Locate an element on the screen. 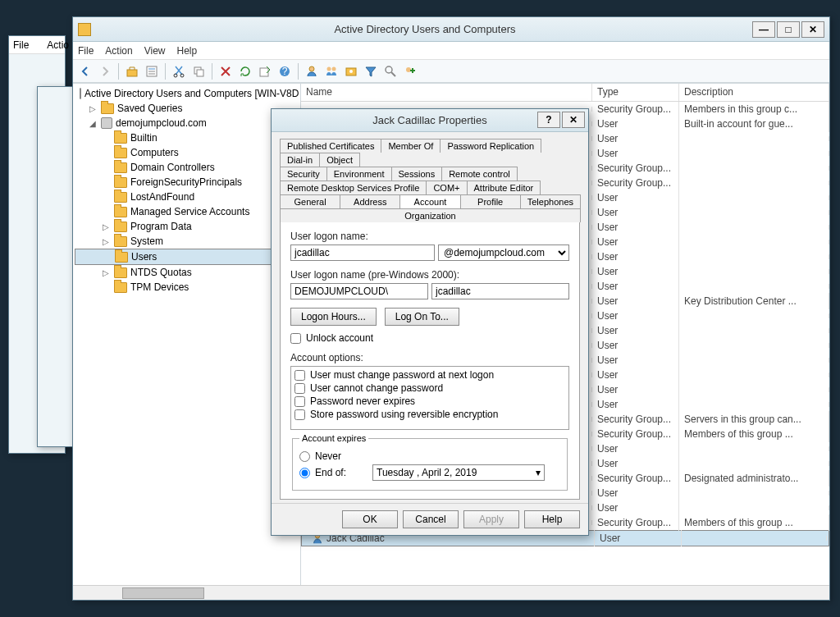 The height and width of the screenshot is (617, 840). calendar-icon: ▾ is located at coordinates (538, 473).